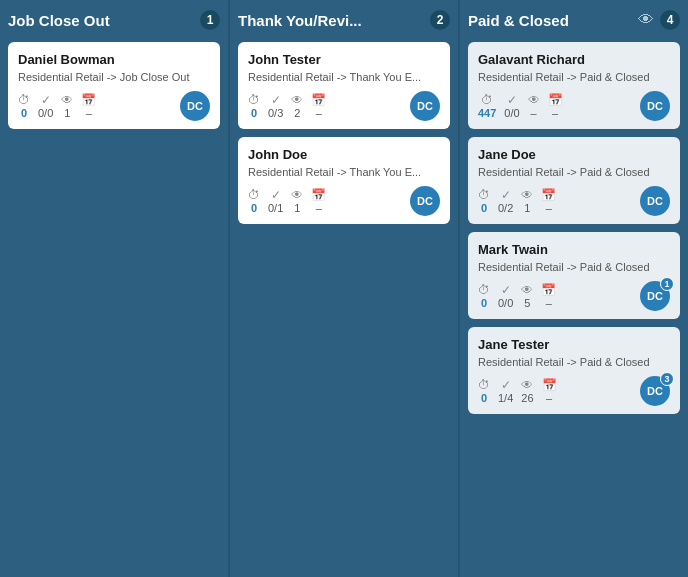  Describe the element at coordinates (59, 20) in the screenshot. I see `column-title-job-close-out: Job Close Out` at that location.